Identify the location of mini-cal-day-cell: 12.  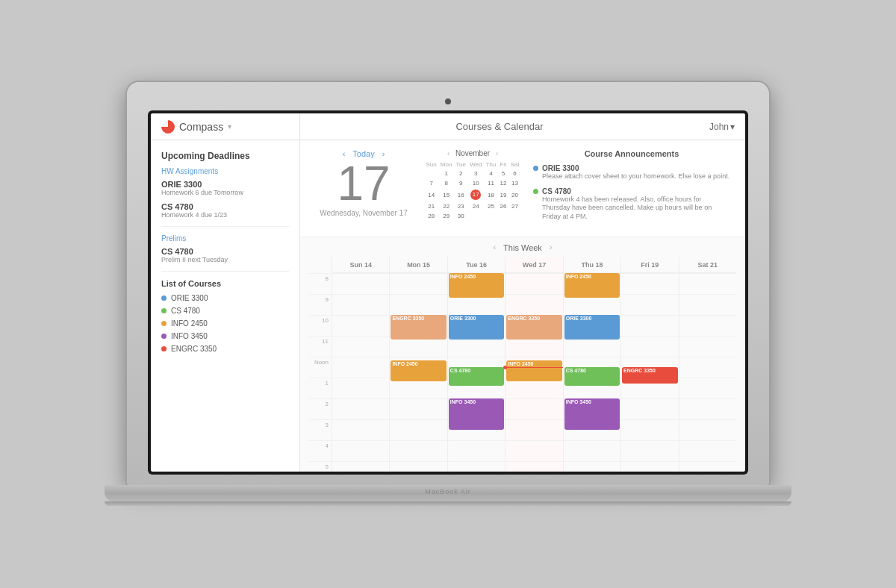
(503, 184).